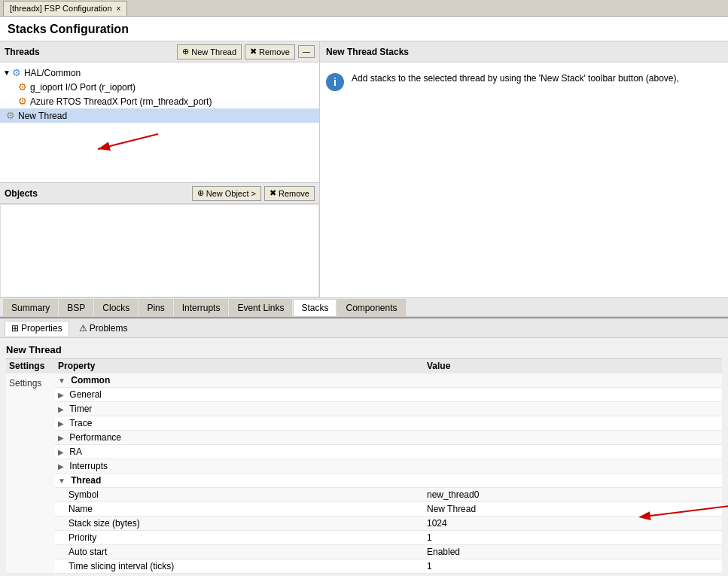 The image size is (728, 576). What do you see at coordinates (524, 81) in the screenshot?
I see `info-box: i Add stacks to the selected thread by u…` at bounding box center [524, 81].